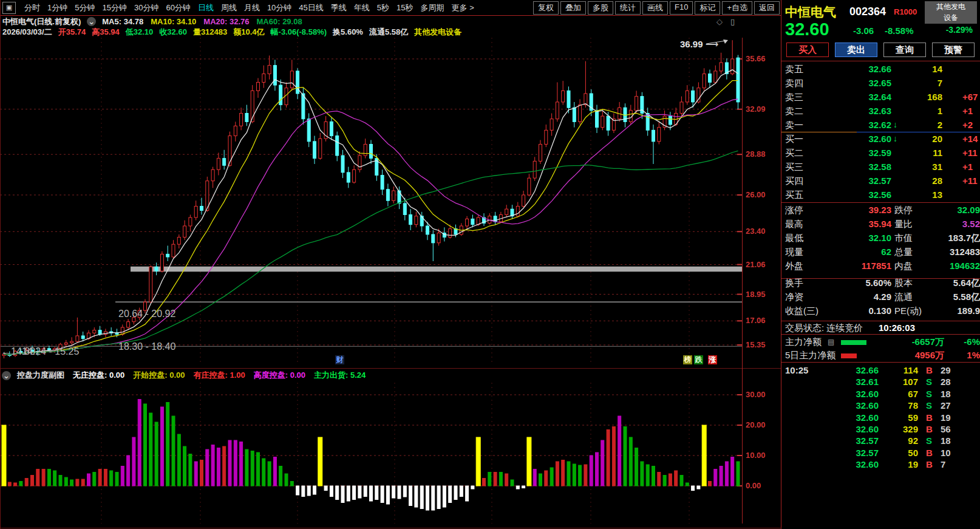 Image resolution: width=980 pixels, height=529 pixels. Describe the element at coordinates (178, 8) in the screenshot. I see `period-tab-60分钟: 60分钟` at that location.